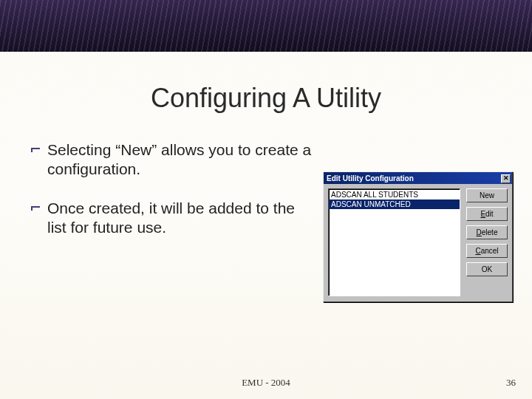 The width and height of the screenshot is (532, 399). I want to click on edit-button: Edit, so click(487, 214).